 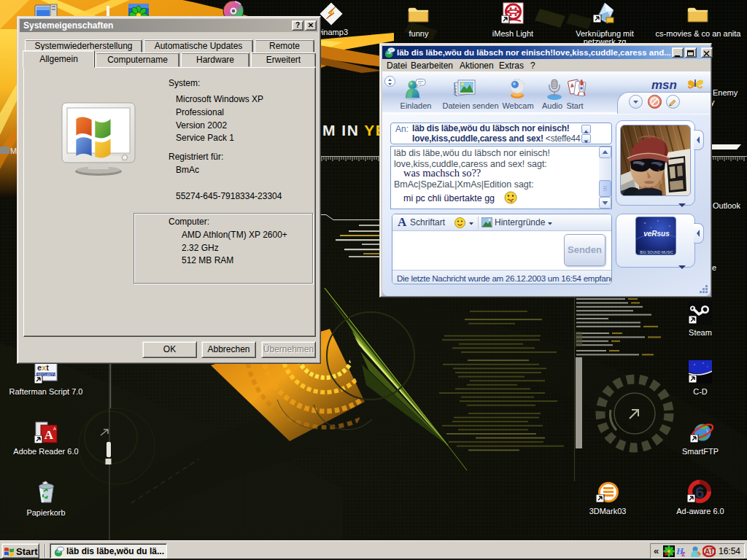 What do you see at coordinates (657, 233) in the screenshot?
I see `svg-text: veRsus` at bounding box center [657, 233].